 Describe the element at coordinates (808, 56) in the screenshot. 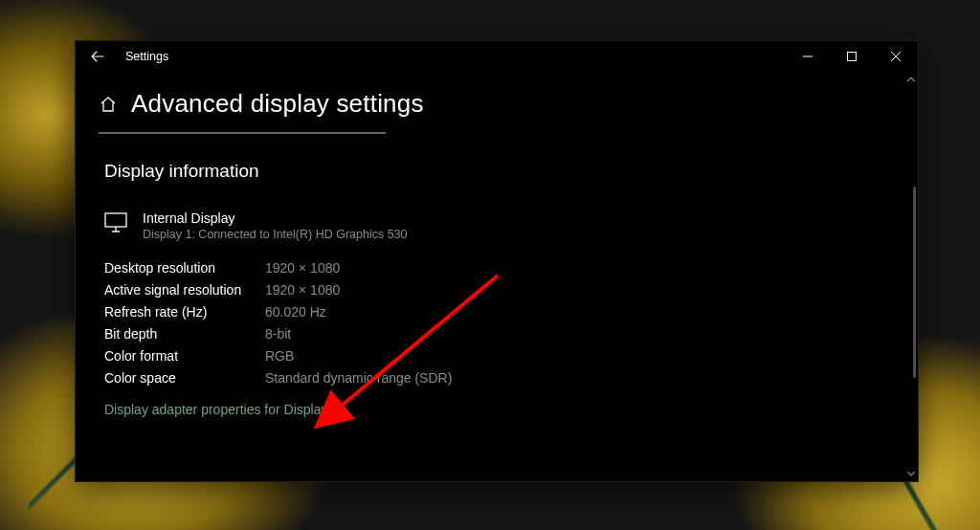

I see `minimize-icon` at that location.